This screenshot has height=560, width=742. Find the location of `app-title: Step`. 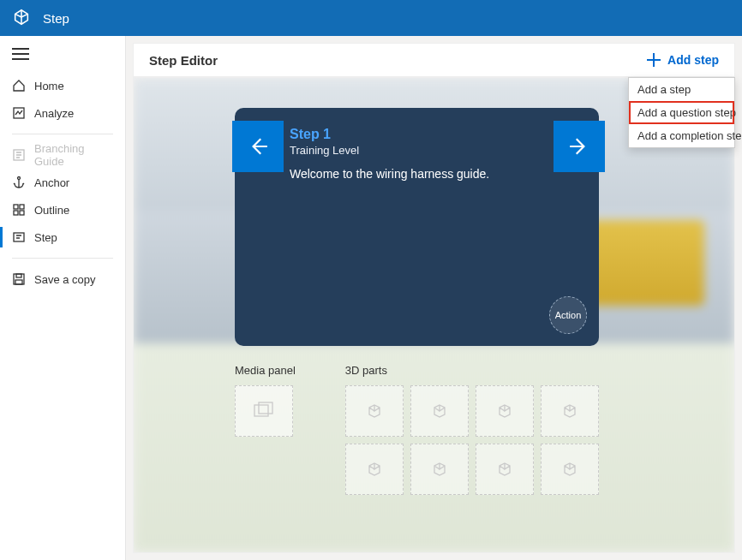

app-title: Step is located at coordinates (57, 19).